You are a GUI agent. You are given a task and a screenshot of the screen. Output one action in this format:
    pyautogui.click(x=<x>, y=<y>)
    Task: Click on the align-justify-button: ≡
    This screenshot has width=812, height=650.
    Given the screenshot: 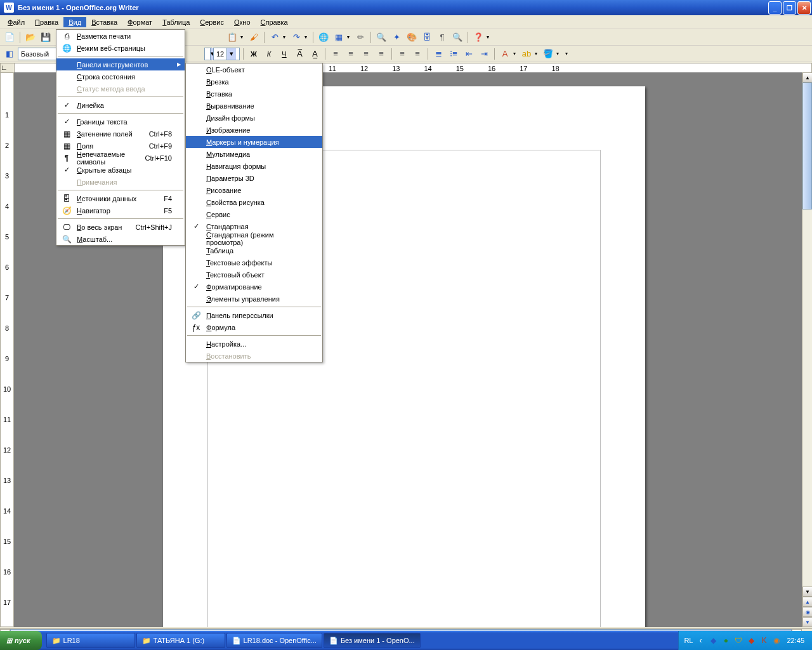 What is the action you would take?
    pyautogui.click(x=381, y=54)
    